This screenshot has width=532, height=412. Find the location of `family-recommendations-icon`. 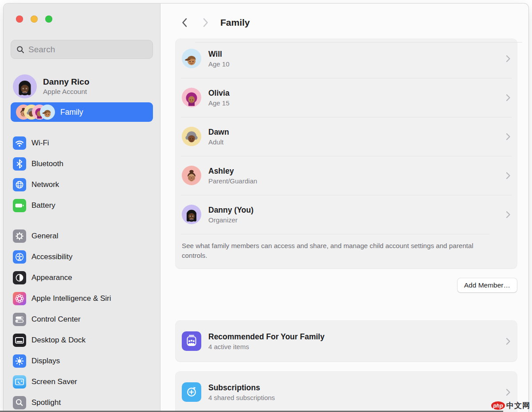

family-recommendations-icon is located at coordinates (192, 341).